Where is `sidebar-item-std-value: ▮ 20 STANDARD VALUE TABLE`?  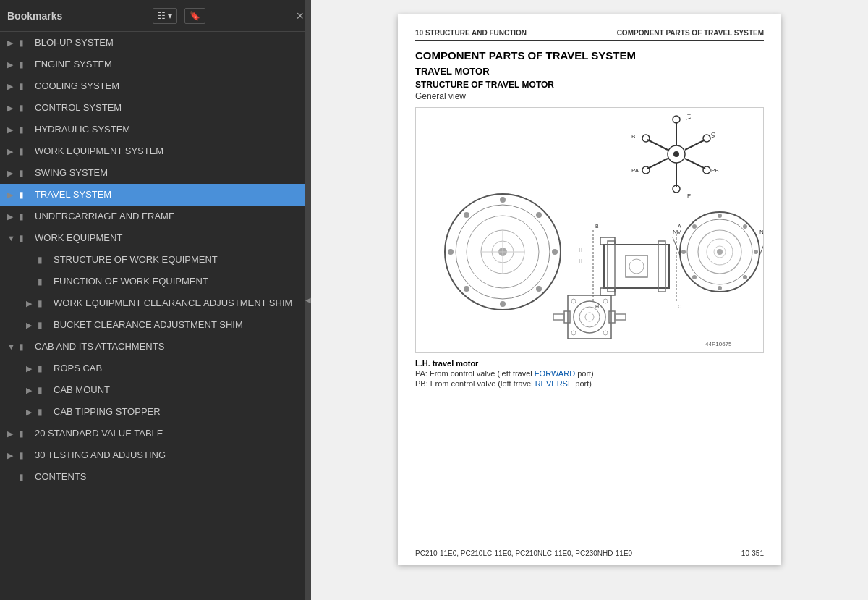
sidebar-item-std-value: ▮ 20 STANDARD VALUE TABLE is located at coordinates (156, 434).